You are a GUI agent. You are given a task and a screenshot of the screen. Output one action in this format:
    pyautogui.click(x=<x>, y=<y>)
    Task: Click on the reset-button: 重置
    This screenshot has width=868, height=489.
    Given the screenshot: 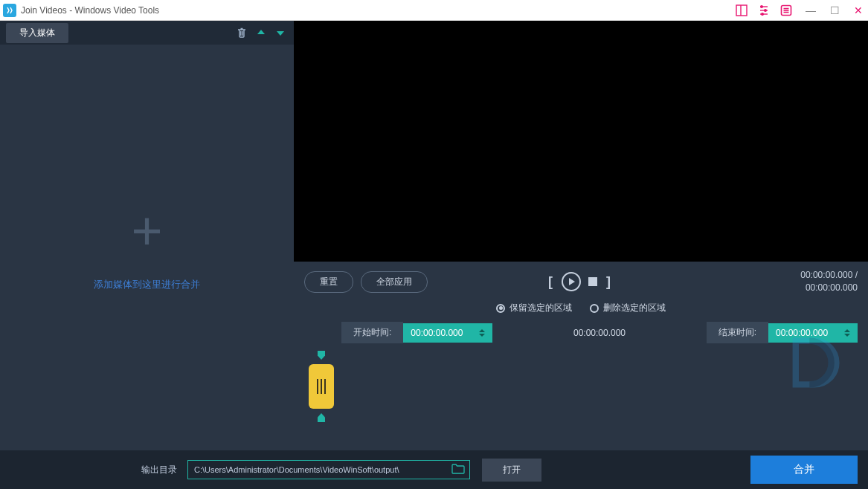 What is the action you would take?
    pyautogui.click(x=329, y=282)
    